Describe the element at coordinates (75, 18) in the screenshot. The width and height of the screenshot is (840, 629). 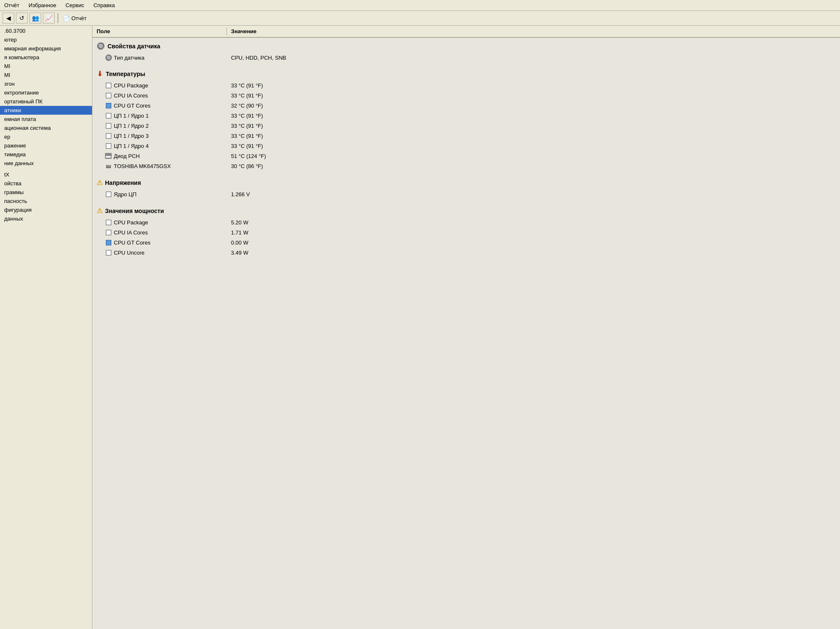
I see `toolbar-report-label: 📄 Отчёт` at that location.